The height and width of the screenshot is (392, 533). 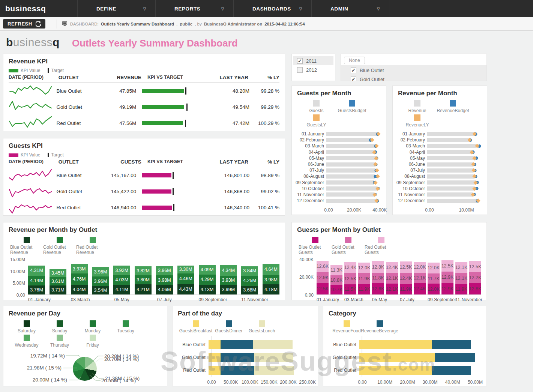 I want to click on month-label: 11-November, so click(x=310, y=195).